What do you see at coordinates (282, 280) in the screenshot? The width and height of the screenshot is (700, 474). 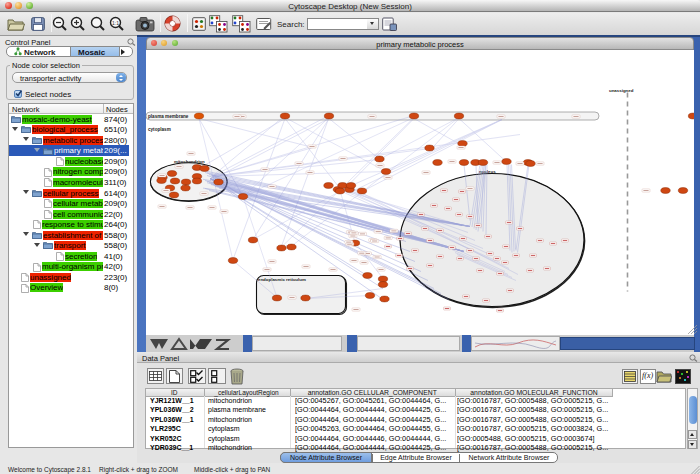 I see `svg-text: endoplasmic reticulum` at bounding box center [282, 280].